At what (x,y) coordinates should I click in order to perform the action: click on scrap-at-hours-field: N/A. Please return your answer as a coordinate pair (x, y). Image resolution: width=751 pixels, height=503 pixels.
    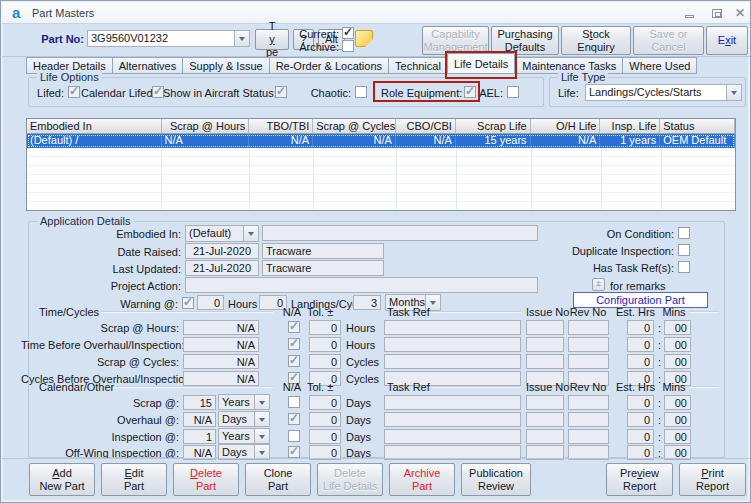
    Looking at the image, I should click on (221, 328).